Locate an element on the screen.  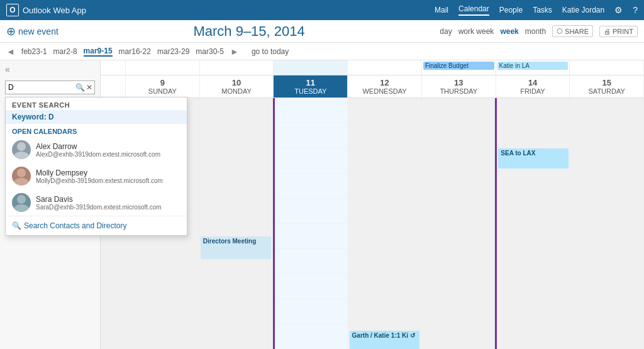
contact-email-molly: MollyD@exhb-3919dom.extest.microsoft.com is located at coordinates (99, 181).